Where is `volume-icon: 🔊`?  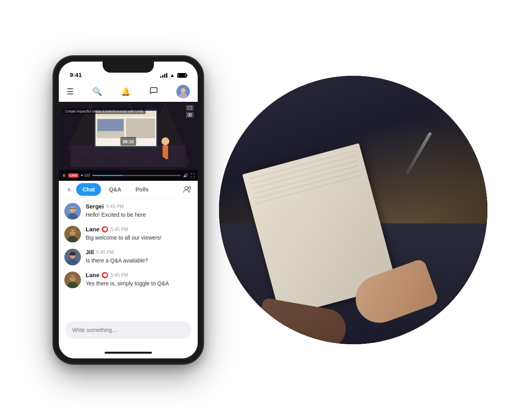 volume-icon: 🔊 is located at coordinates (185, 175).